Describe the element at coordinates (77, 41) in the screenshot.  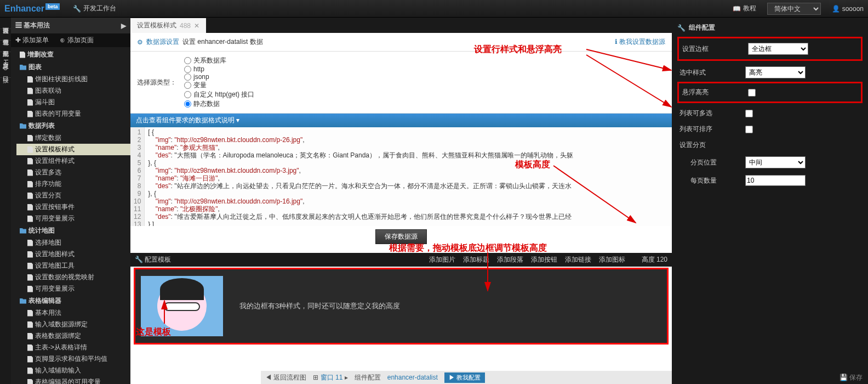
I see `add-page-button: ⊕ 添加页面` at that location.